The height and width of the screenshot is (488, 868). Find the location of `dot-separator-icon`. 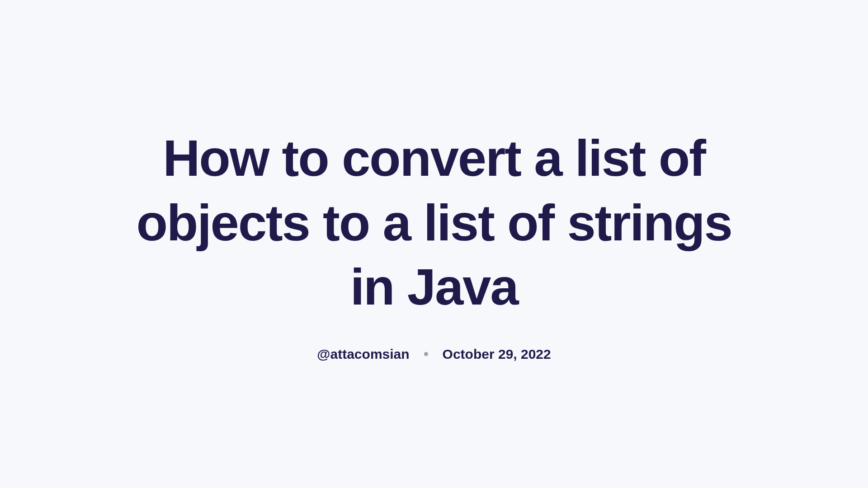

dot-separator-icon is located at coordinates (426, 354).